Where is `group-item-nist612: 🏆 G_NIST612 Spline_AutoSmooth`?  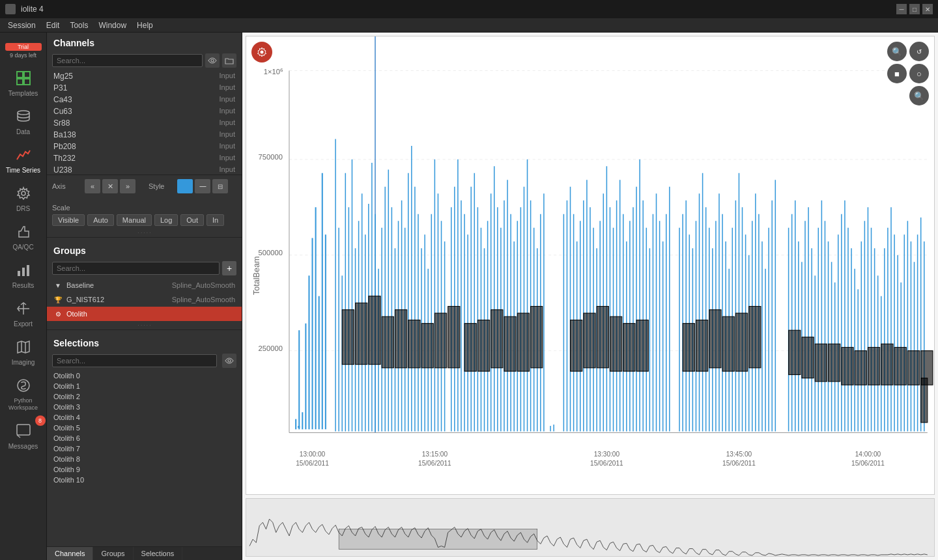
group-item-nist612: 🏆 G_NIST612 Spline_AutoSmooth is located at coordinates (145, 300).